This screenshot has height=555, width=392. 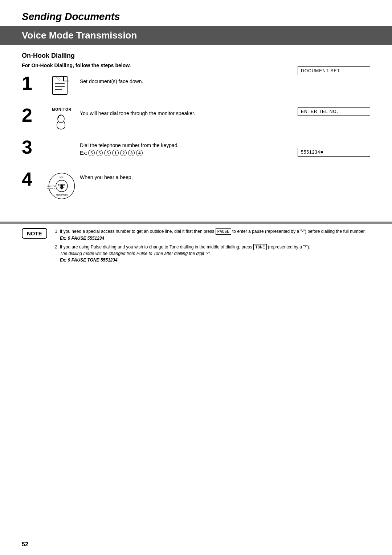 What do you see at coordinates (181, 113) in the screenshot?
I see `step-2-description: You will hear dial tone through the moni…` at bounding box center [181, 113].